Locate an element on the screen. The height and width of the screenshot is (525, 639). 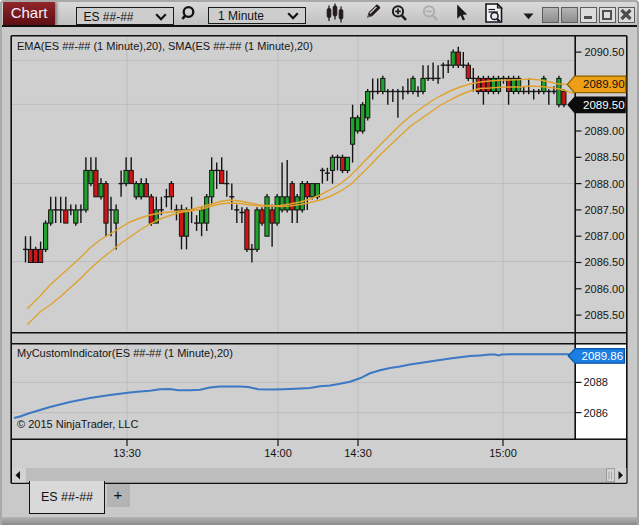
svg-text: 2087.00 is located at coordinates (605, 236).